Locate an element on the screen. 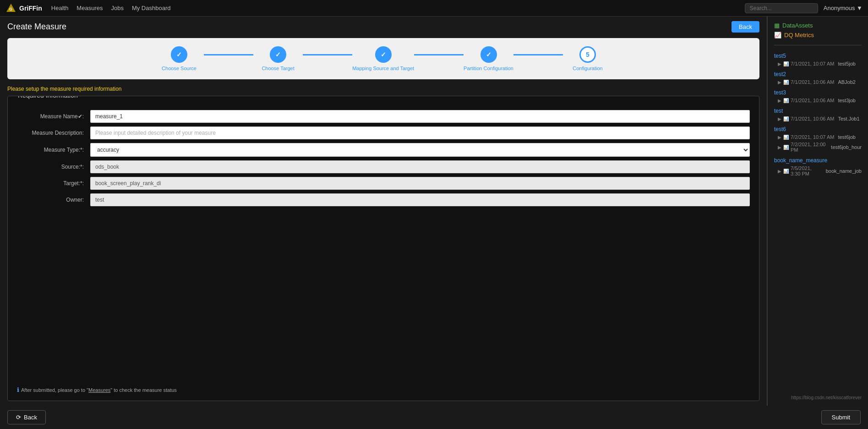 The height and width of the screenshot is (429, 868). required-info-title: Required Information is located at coordinates (48, 97).